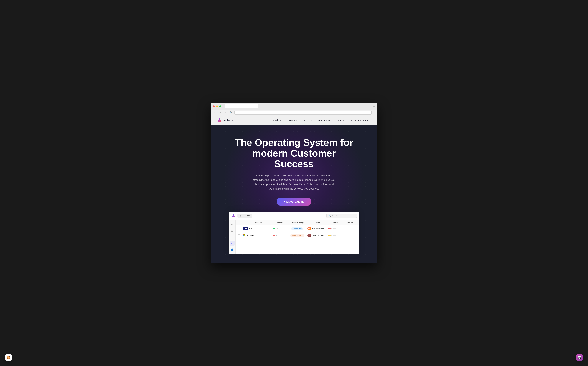  I want to click on company-cell-microsoft: Microsoft, so click(258, 236).